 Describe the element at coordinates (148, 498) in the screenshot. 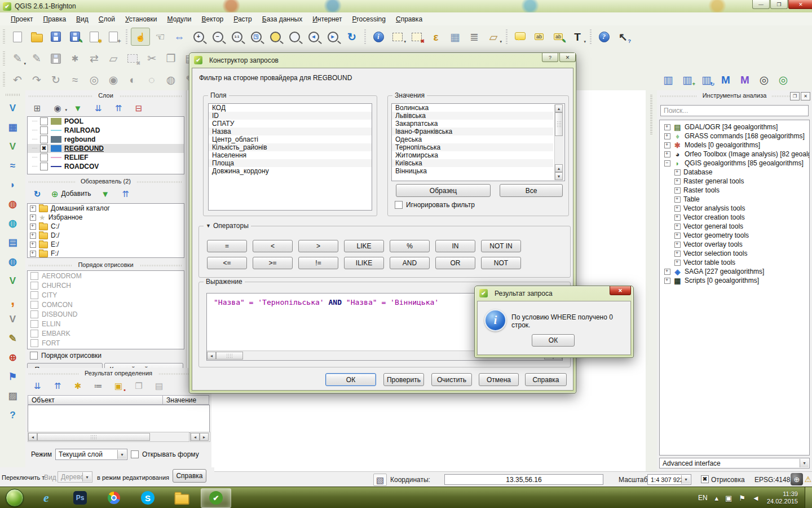

I see `skype-icon: S` at that location.